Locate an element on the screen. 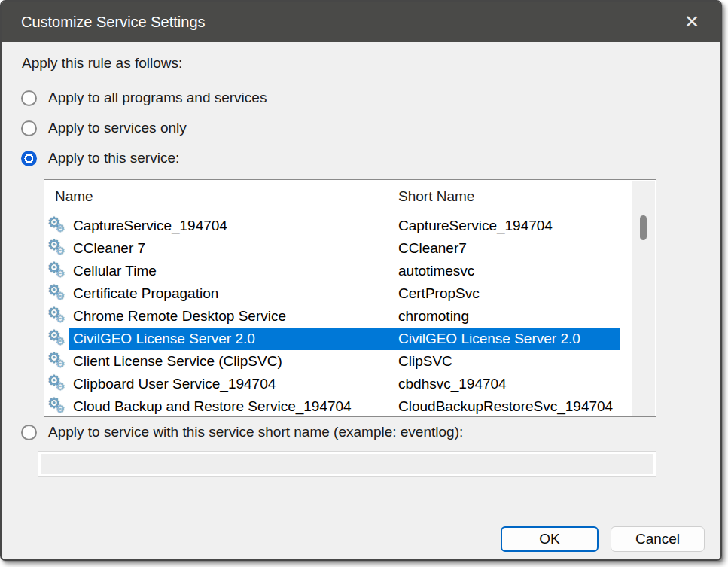  window-title: Customize Service Settings is located at coordinates (113, 23).